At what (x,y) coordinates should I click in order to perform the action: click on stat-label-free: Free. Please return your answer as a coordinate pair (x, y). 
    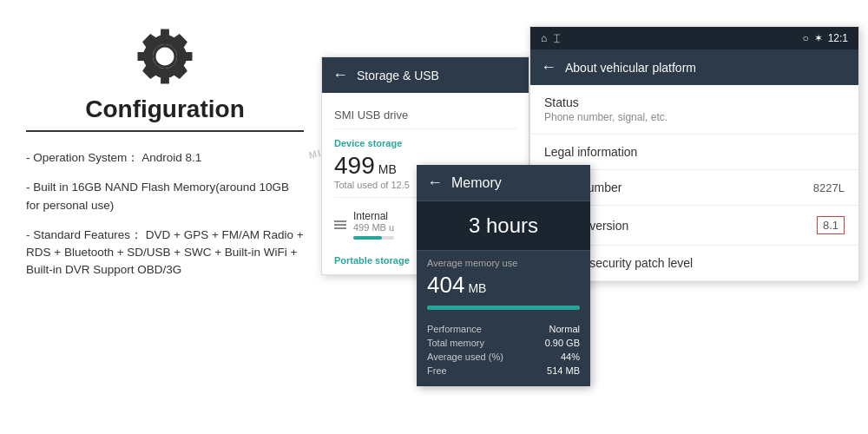
    Looking at the image, I should click on (437, 371).